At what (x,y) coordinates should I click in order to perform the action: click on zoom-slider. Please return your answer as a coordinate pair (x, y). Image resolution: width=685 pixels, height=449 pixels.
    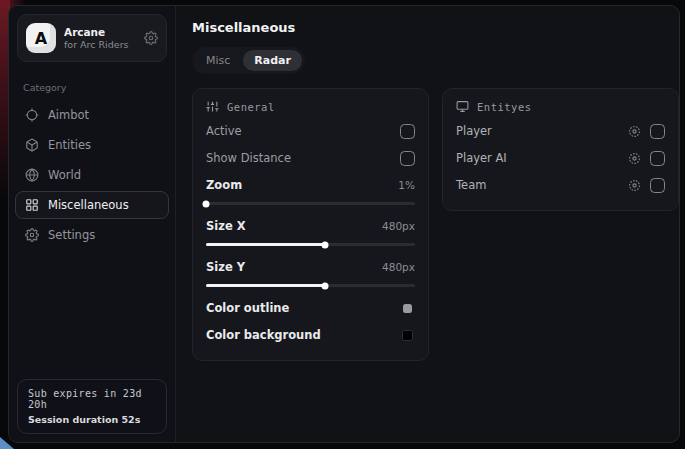
    Looking at the image, I should click on (310, 204).